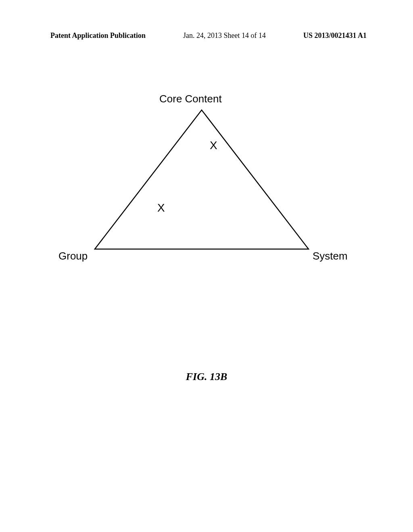 The width and height of the screenshot is (413, 532). What do you see at coordinates (206, 35) in the screenshot?
I see `page-header: Patent Application Publication Jan. 24, …` at bounding box center [206, 35].